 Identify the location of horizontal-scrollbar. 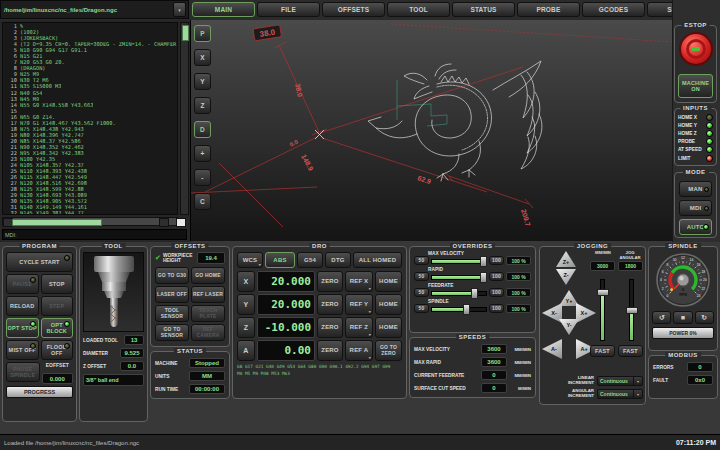
(90, 222).